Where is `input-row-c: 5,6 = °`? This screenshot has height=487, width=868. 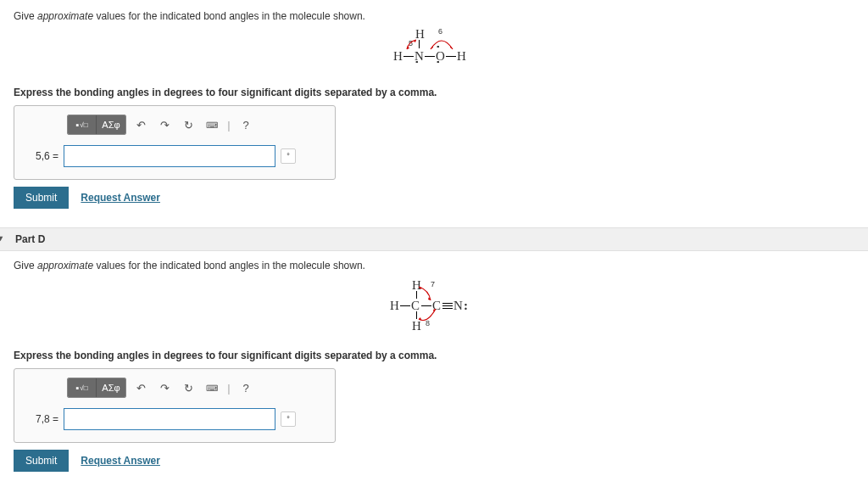
input-row-c: 5,6 = ° is located at coordinates (175, 156).